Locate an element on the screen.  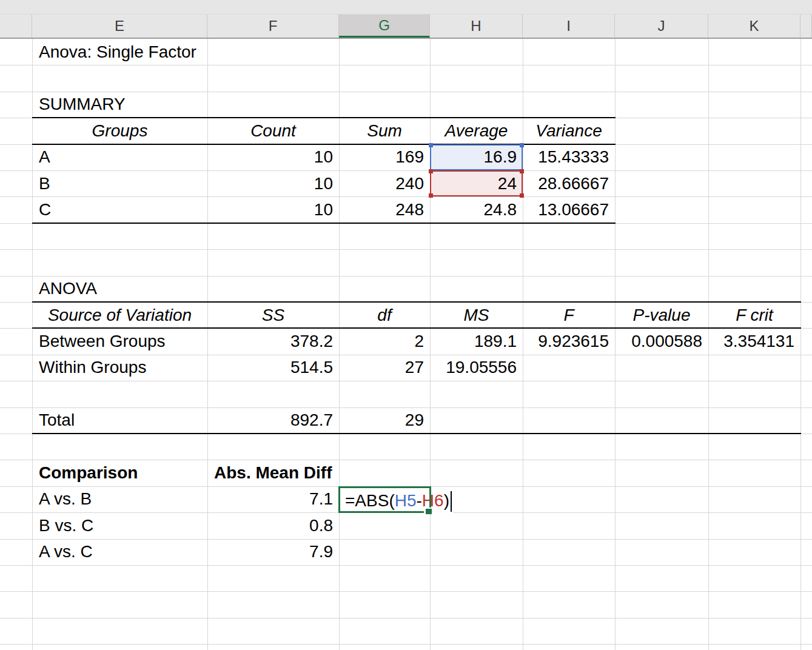
cell-F11: SS is located at coordinates (273, 315).